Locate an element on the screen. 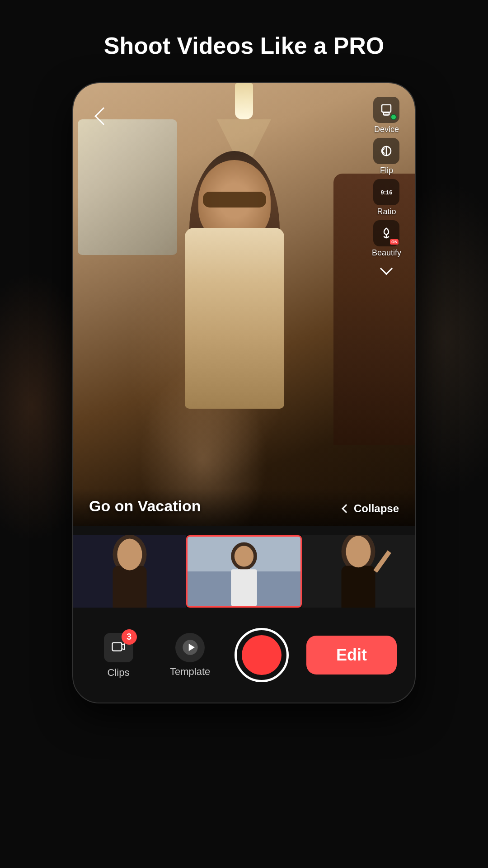 The image size is (488, 868). clips-icon-container: 3 is located at coordinates (118, 647).